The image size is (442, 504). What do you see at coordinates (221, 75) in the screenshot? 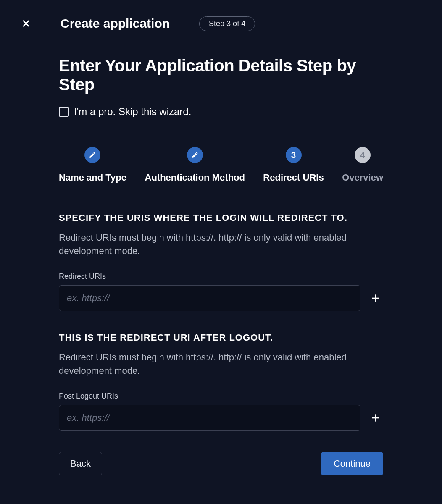
I see `page-title: Enter Your Application Details Step by S…` at bounding box center [221, 75].